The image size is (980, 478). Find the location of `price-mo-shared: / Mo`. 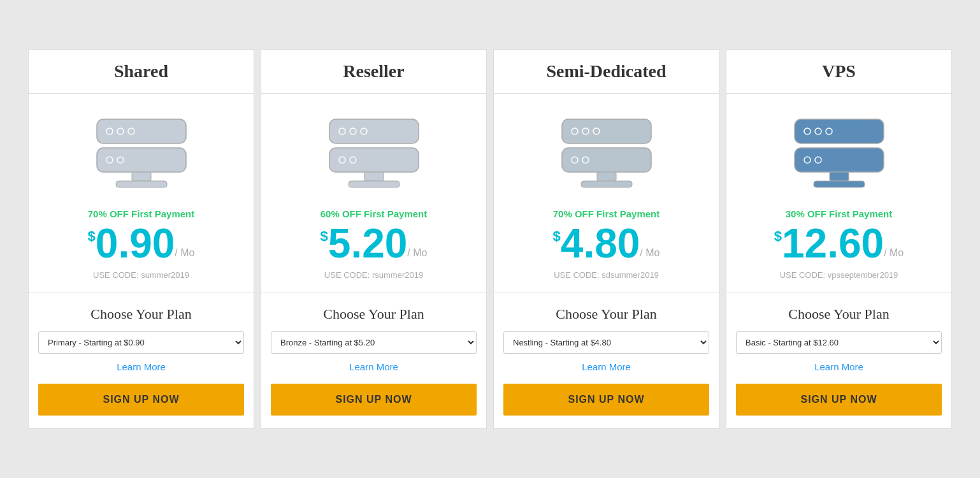

price-mo-shared: / Mo is located at coordinates (185, 253).